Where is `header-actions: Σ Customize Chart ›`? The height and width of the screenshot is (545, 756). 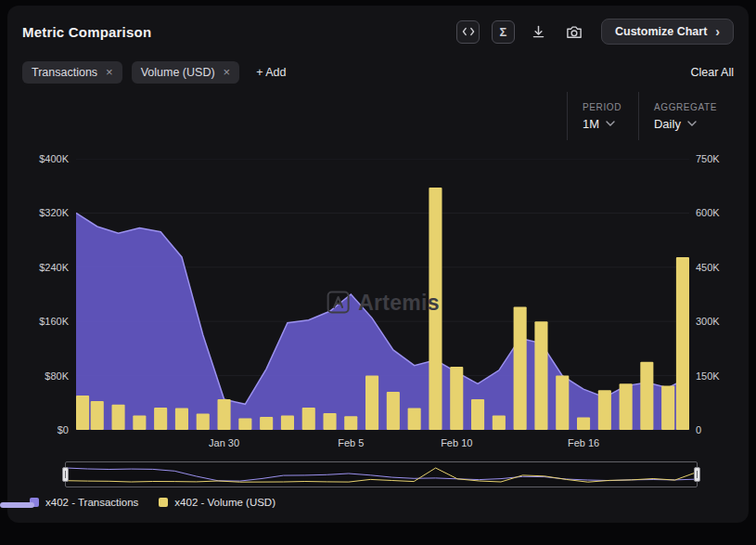 header-actions: Σ Customize Chart › is located at coordinates (596, 32).